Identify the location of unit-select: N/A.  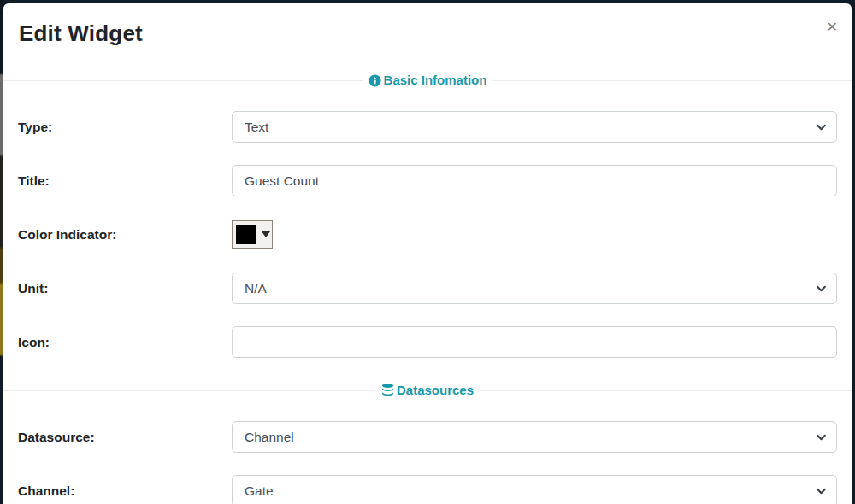
(534, 289).